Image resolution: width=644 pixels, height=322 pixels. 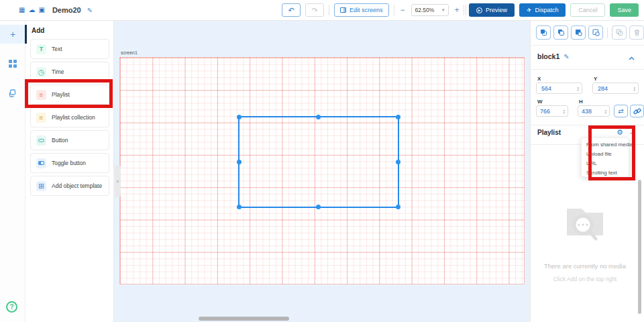 I want to click on add-item-text: T Text, so click(x=70, y=49).